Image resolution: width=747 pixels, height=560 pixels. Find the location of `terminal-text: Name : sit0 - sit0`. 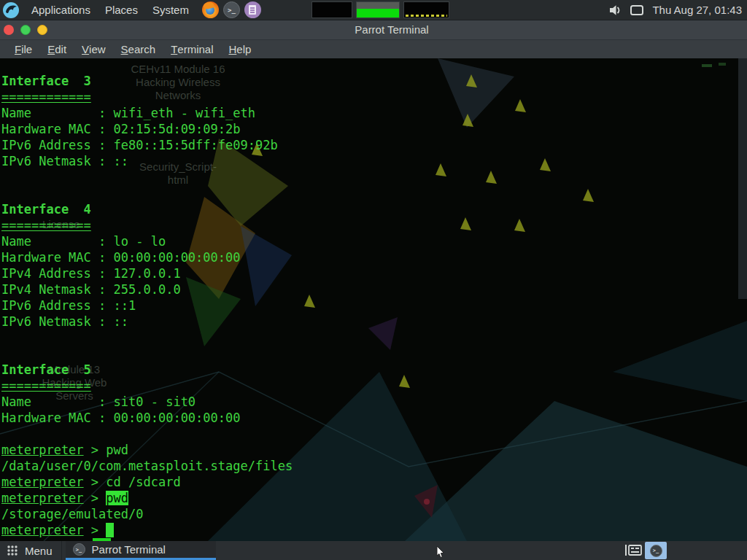

terminal-text: Name : sit0 - sit0 is located at coordinates (98, 402).